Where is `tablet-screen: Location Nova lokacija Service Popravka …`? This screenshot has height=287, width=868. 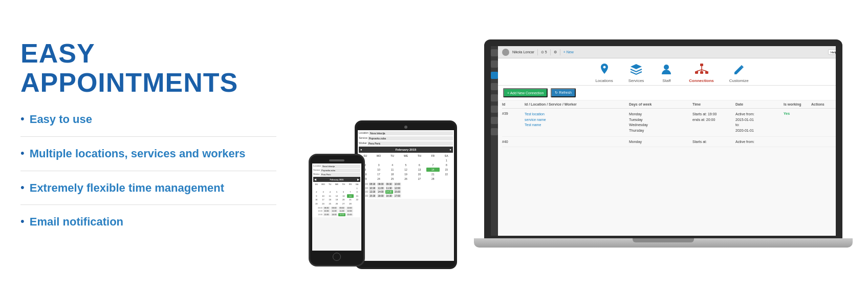
tablet-screen: Location Nova lokacija Service Popravka … is located at coordinates (406, 196).